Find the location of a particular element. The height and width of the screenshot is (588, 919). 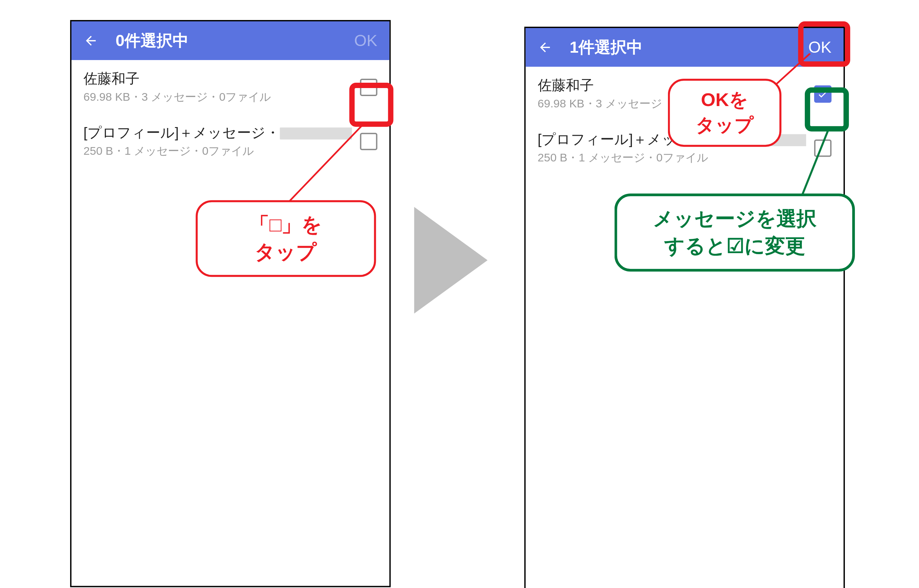

list-item: [プロフィール]＋メッセージ・ 250 B・1 メッセージ・0ファイル is located at coordinates (230, 141).